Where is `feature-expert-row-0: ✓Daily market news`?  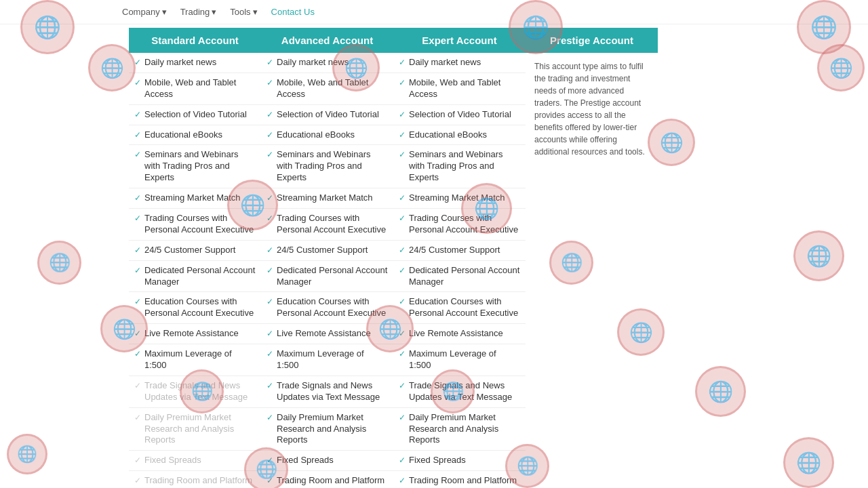
feature-expert-row-0: ✓Daily market news is located at coordinates (460, 62).